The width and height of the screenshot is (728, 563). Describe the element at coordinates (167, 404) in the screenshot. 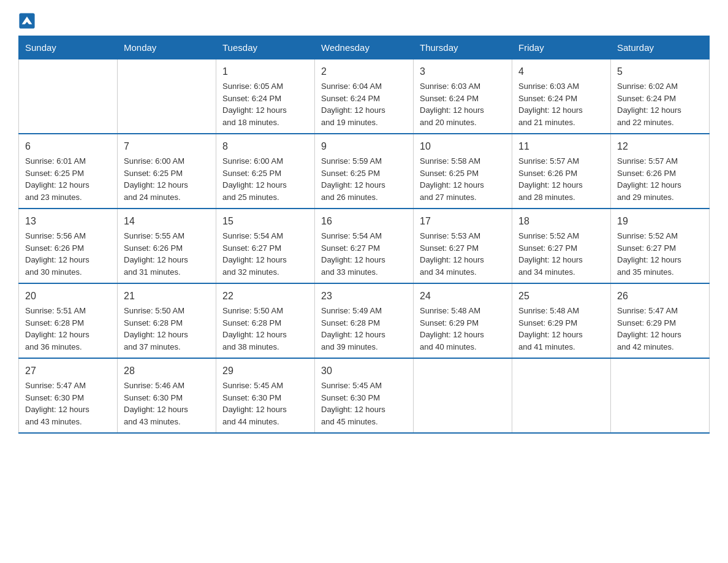

I see `day-info: Sunrise: 5:46 AMSunset: 6:30 PMDaylight:…` at that location.